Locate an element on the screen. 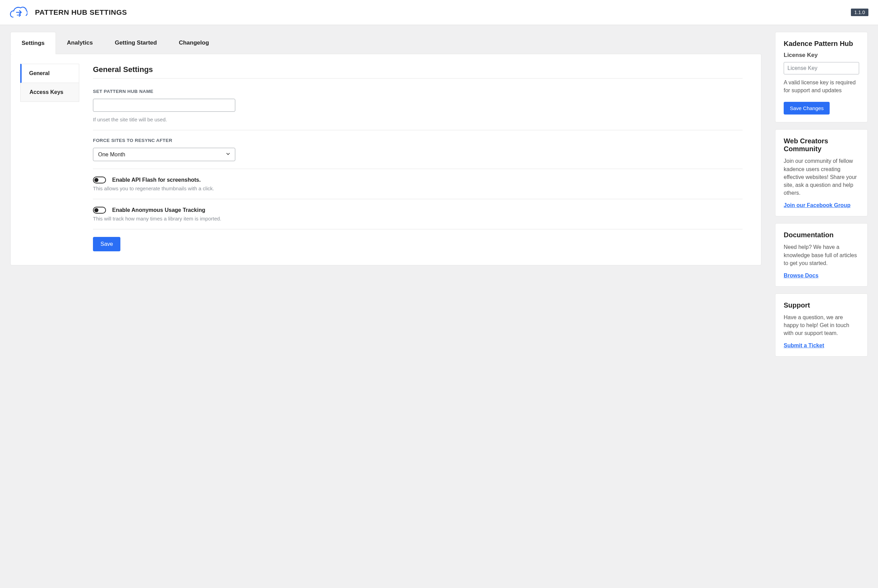 The width and height of the screenshot is (878, 588). api-flash-toggle is located at coordinates (100, 180).